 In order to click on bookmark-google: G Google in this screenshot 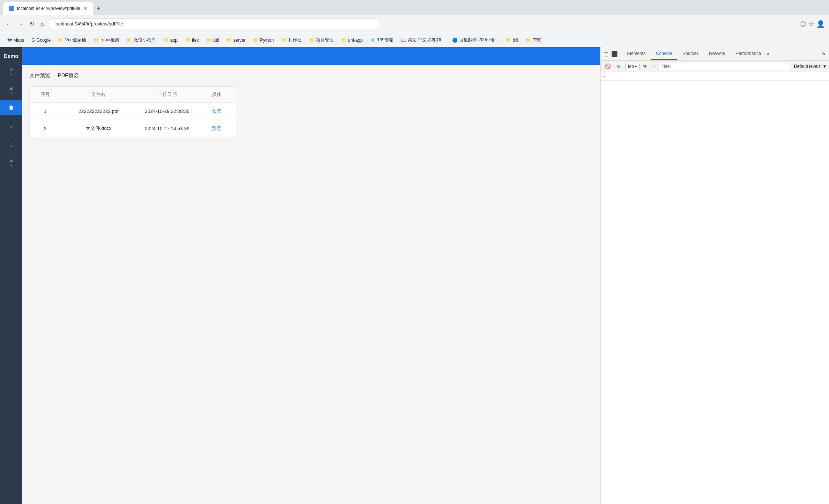, I will do `click(41, 40)`.